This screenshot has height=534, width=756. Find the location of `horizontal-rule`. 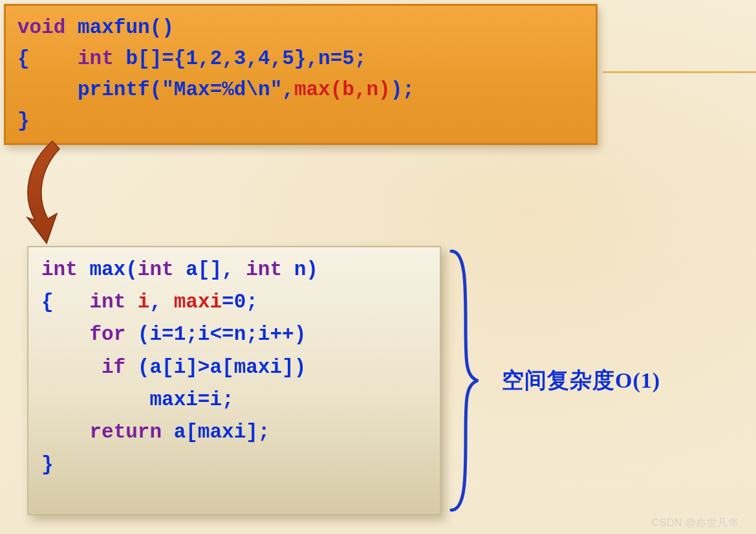

horizontal-rule is located at coordinates (679, 72).